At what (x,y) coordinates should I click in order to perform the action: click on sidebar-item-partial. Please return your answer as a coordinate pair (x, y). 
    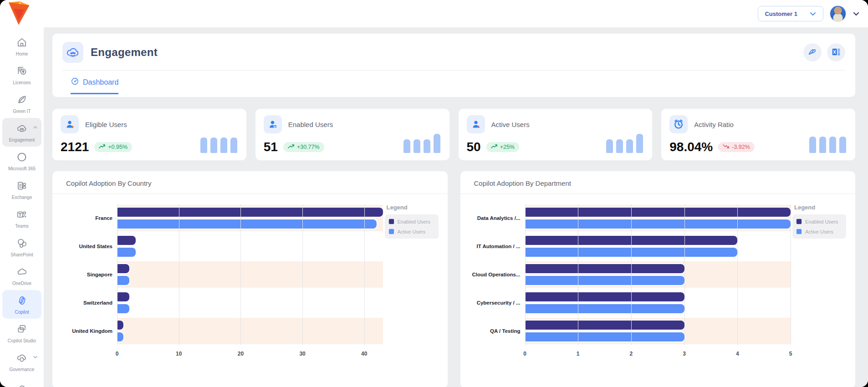
    Looking at the image, I should click on (22, 382).